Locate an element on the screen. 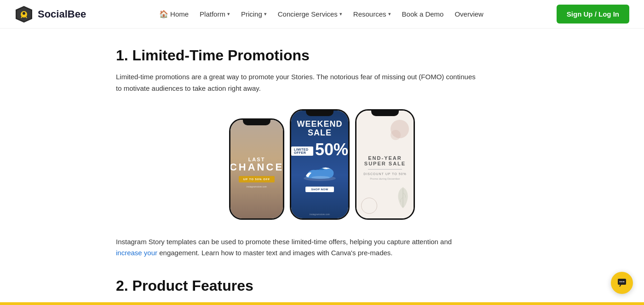 This screenshot has height=305, width=644. phone2-badge: LIMITED OFFER is located at coordinates (302, 151).